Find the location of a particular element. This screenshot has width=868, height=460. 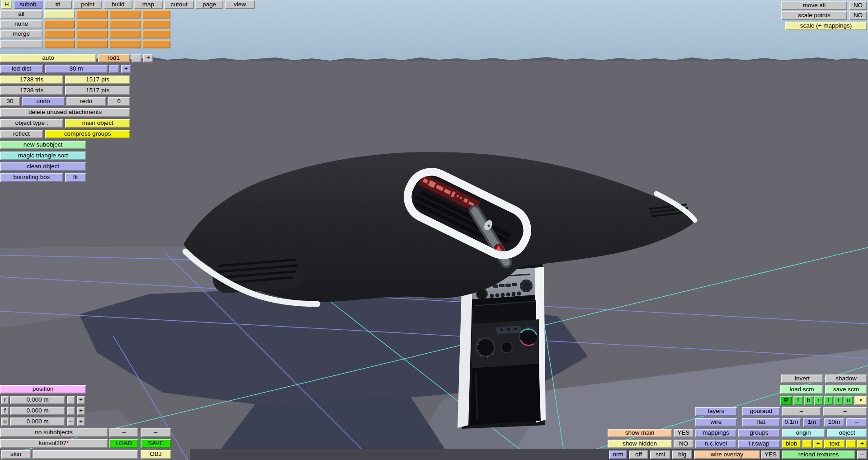

view-b-button: b is located at coordinates (808, 401).